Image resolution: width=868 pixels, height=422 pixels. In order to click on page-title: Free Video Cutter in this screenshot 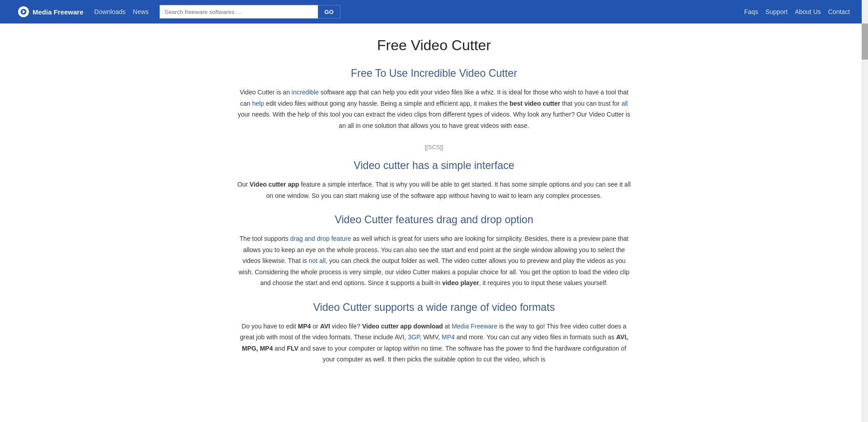, I will do `click(434, 45)`.